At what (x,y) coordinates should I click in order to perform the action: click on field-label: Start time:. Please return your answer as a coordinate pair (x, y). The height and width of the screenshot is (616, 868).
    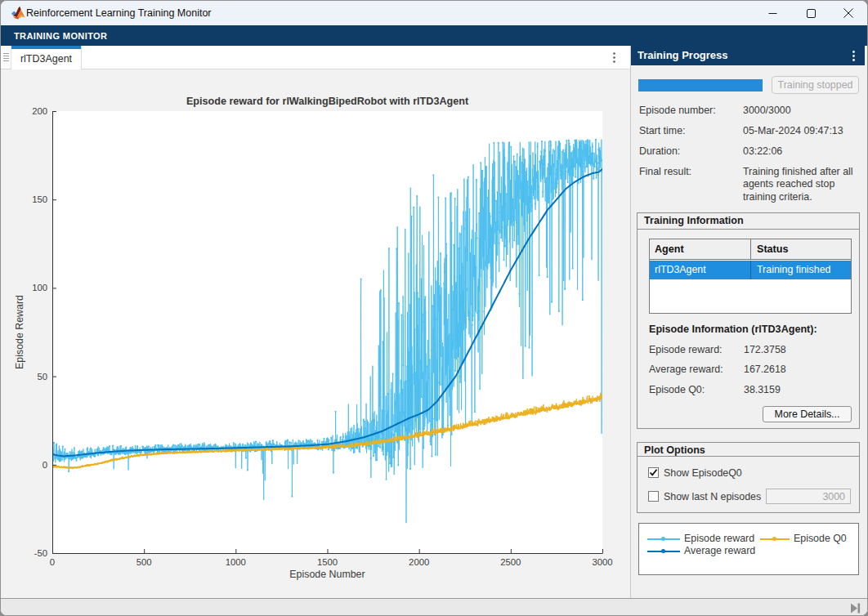
    Looking at the image, I should click on (662, 131).